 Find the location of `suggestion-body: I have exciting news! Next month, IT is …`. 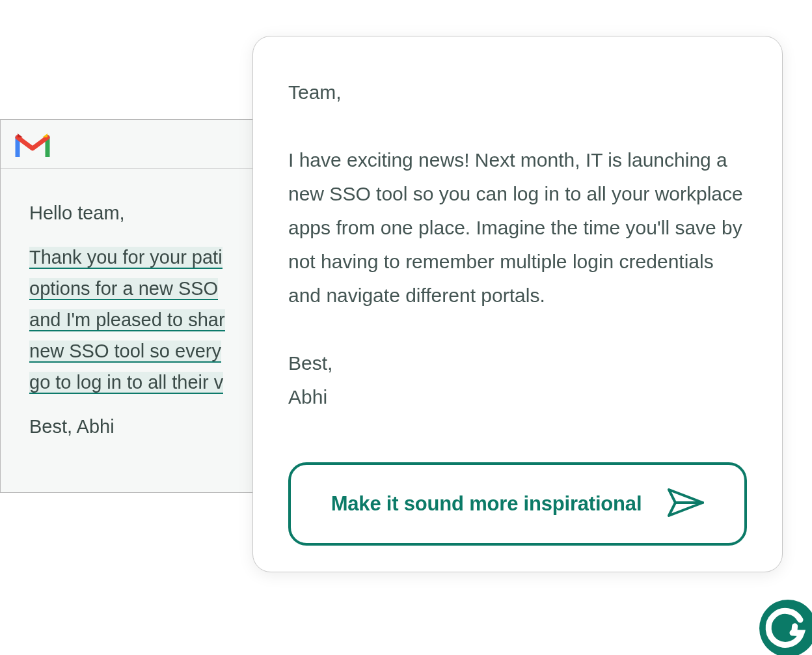

suggestion-body: I have exciting news! Next month, IT is … is located at coordinates (518, 228).